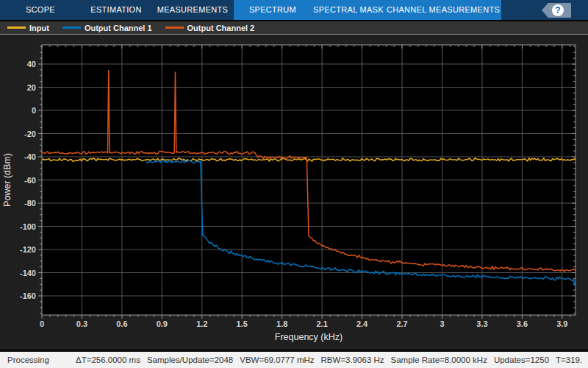 This screenshot has height=368, width=588. I want to click on svg-text: -20, so click(30, 134).